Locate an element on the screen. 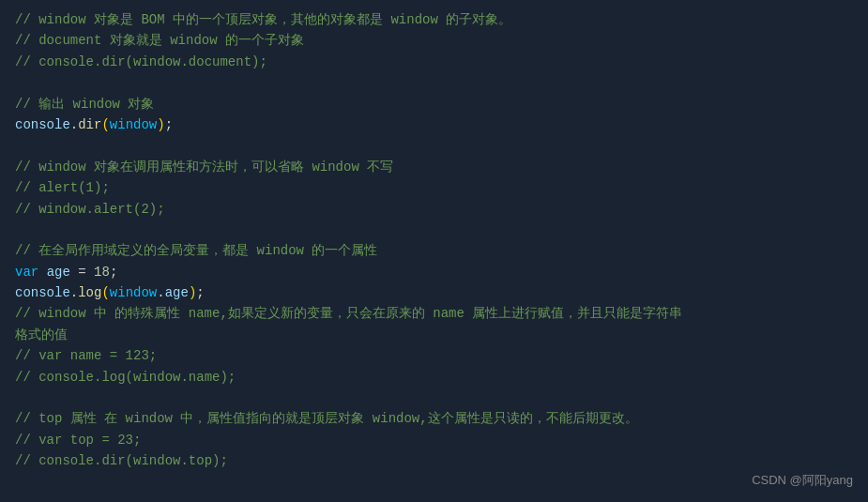 Image resolution: width=868 pixels, height=502 pixels. comment-line: // 在全局作用域定义的全局变量，都是 window 的一个属性 is located at coordinates (434, 251).